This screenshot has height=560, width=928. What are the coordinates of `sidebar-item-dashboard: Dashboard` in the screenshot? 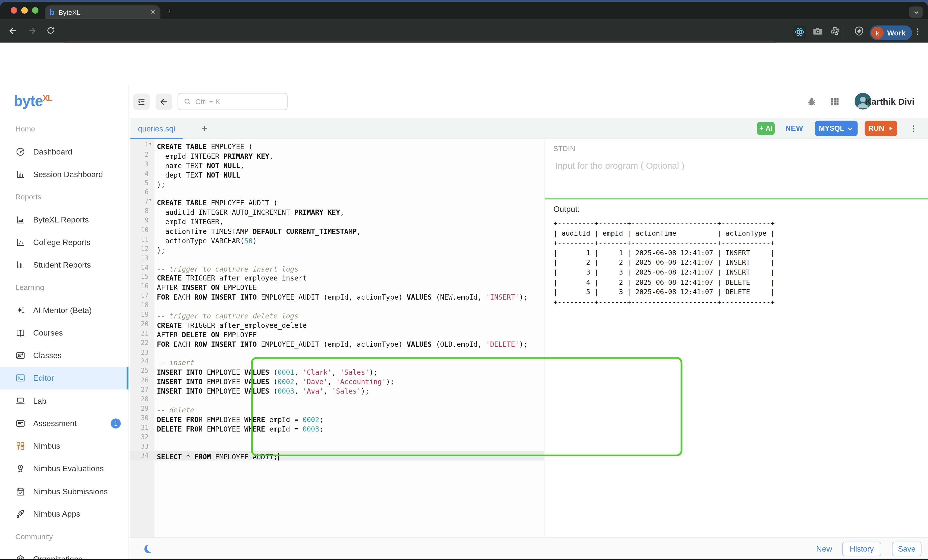 It's located at (64, 152).